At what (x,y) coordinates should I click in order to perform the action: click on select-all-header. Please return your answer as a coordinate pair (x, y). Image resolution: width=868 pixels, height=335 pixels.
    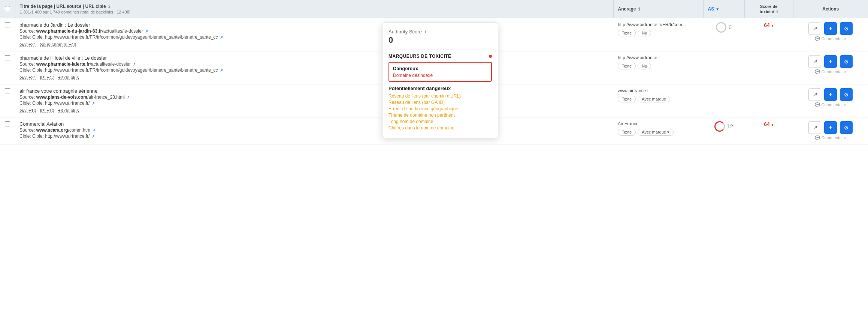
    Looking at the image, I should click on (7, 9).